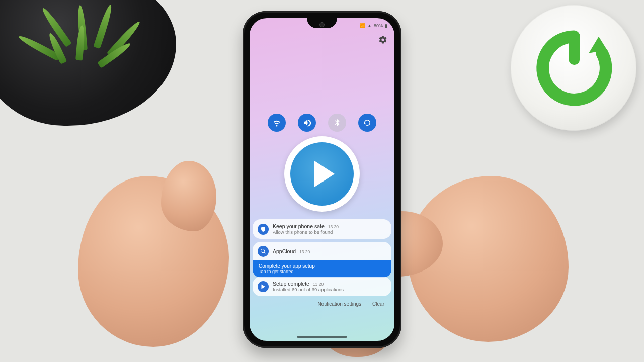  I want to click on notification-security: Keep your phone safe 13:20 Allow this ph…, so click(322, 229).